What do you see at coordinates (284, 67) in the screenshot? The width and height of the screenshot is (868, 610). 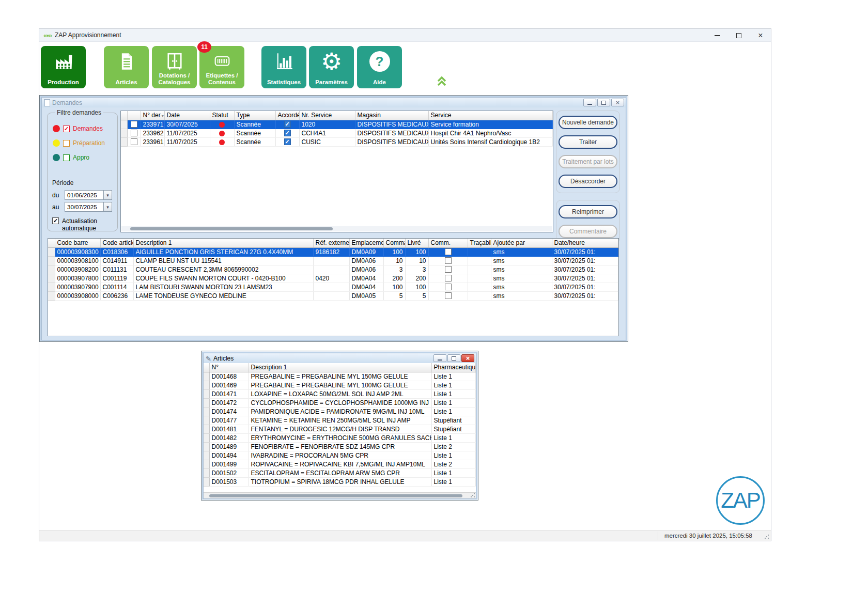 I see `toolbar-button-statistiques: Statistiques` at bounding box center [284, 67].